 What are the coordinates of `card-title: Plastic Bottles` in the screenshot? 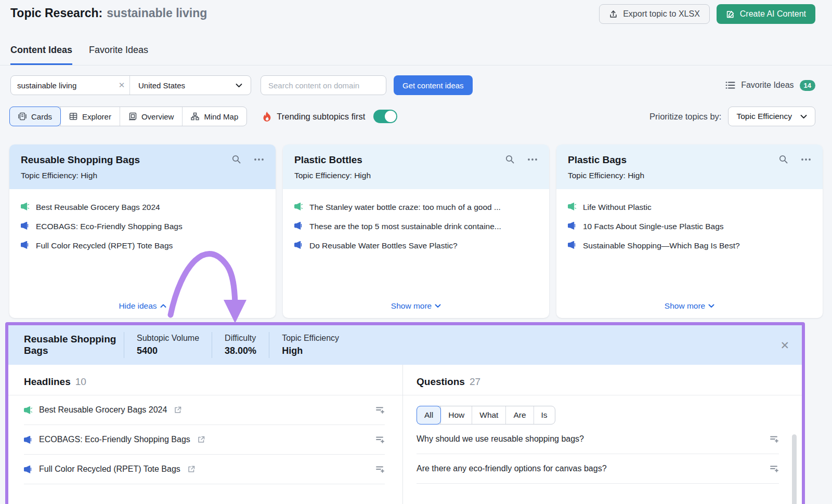 It's located at (399, 160).